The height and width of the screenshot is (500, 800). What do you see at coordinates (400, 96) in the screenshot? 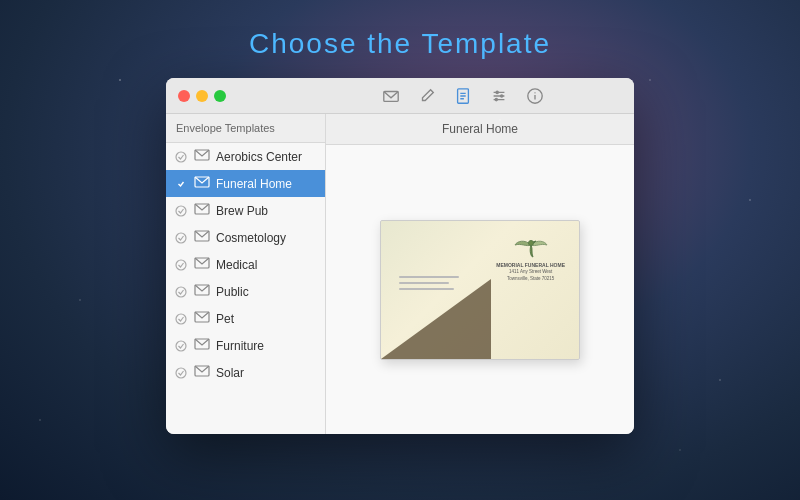
I see `titlebar` at bounding box center [400, 96].